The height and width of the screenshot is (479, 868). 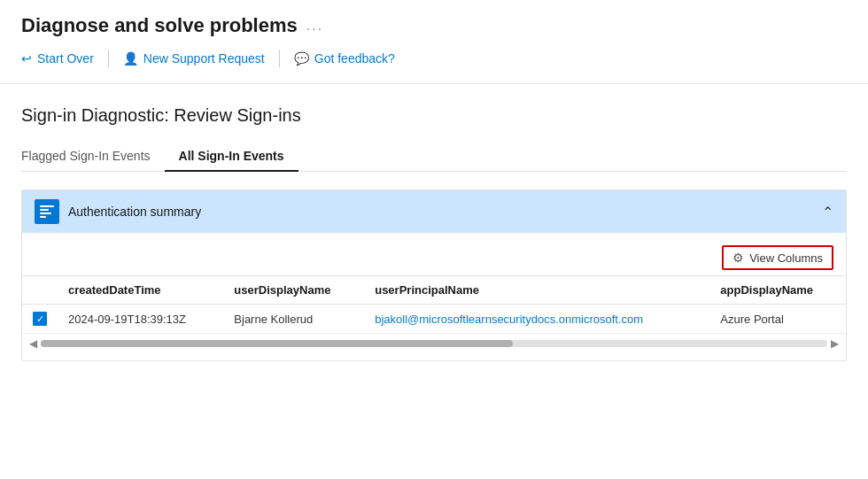 I want to click on view-columns-label: View Columns, so click(x=787, y=259).